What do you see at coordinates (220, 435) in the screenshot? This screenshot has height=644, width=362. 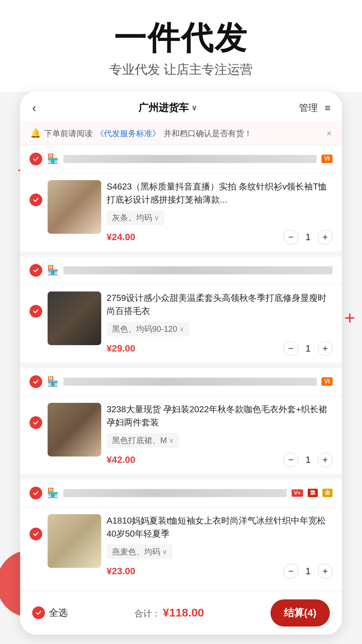 I see `item-info-3: 3238大量现货 孕妇装2022年秋冬款咖色毛衣外套+织长裙孕妇两件套装 黑色打…` at bounding box center [220, 435].